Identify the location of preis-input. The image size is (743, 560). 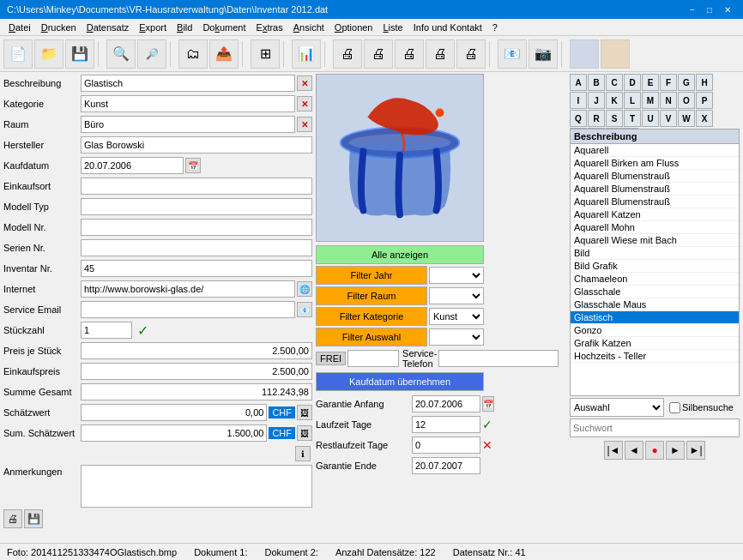
(196, 351).